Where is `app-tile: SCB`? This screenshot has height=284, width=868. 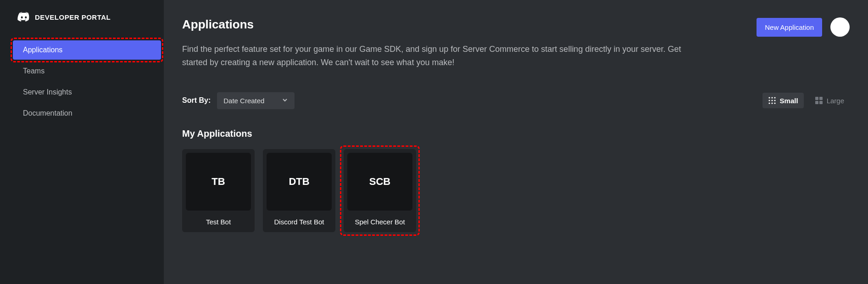 app-tile: SCB is located at coordinates (380, 182).